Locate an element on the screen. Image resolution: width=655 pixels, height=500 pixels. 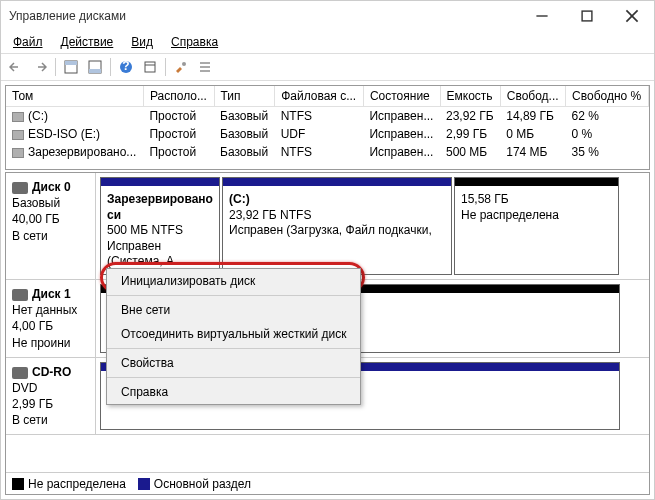
close-button is located at coordinates (632, 16).